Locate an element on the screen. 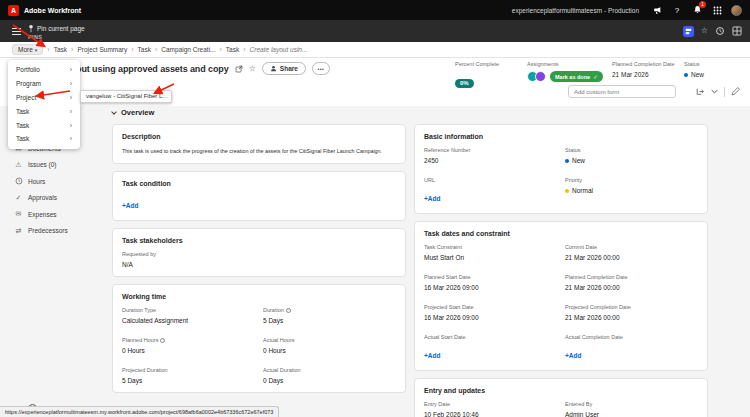 The width and height of the screenshot is (750, 417). history-icon is located at coordinates (720, 31).